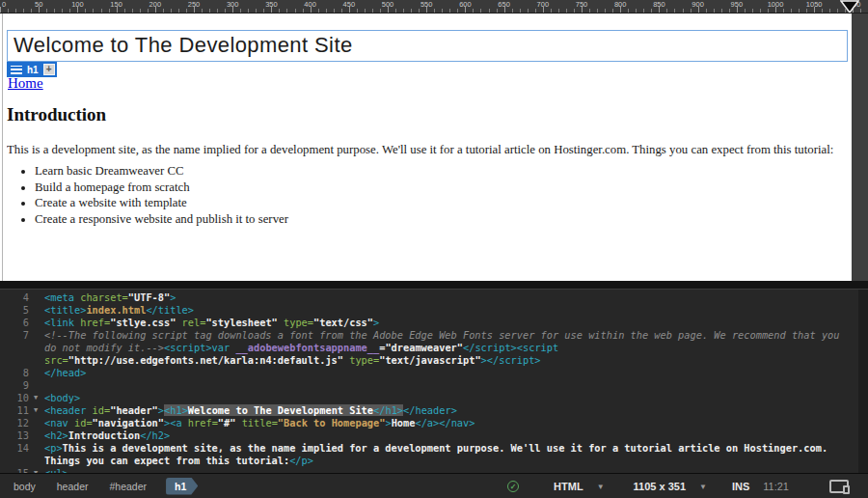  What do you see at coordinates (434, 297) in the screenshot?
I see `code-line: 4<meta charset="UTF-8">` at bounding box center [434, 297].